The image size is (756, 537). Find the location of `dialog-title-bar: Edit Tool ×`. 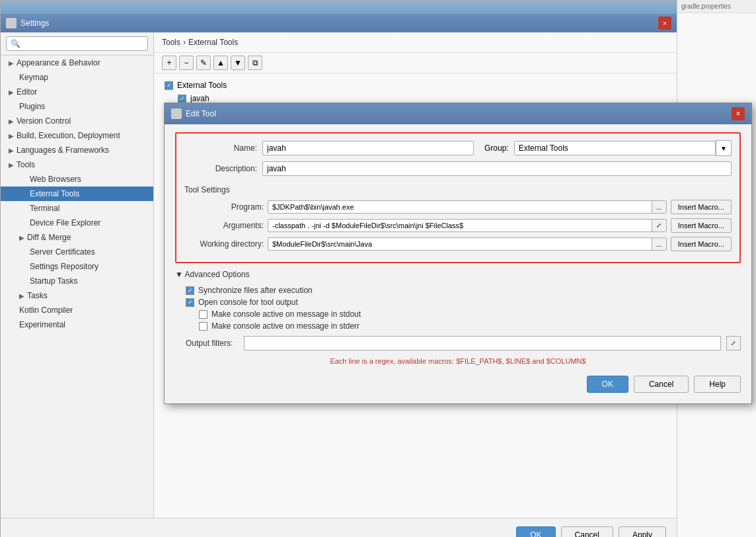

dialog-title-bar: Edit Tool × is located at coordinates (458, 114).